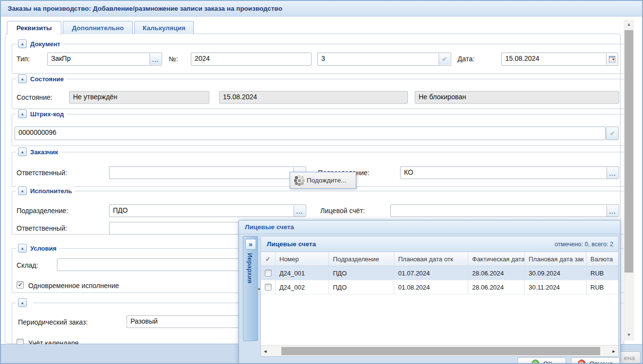 The width and height of the screenshot is (643, 364). What do you see at coordinates (602, 259) in the screenshot?
I see `column-currency: Валюта` at bounding box center [602, 259].